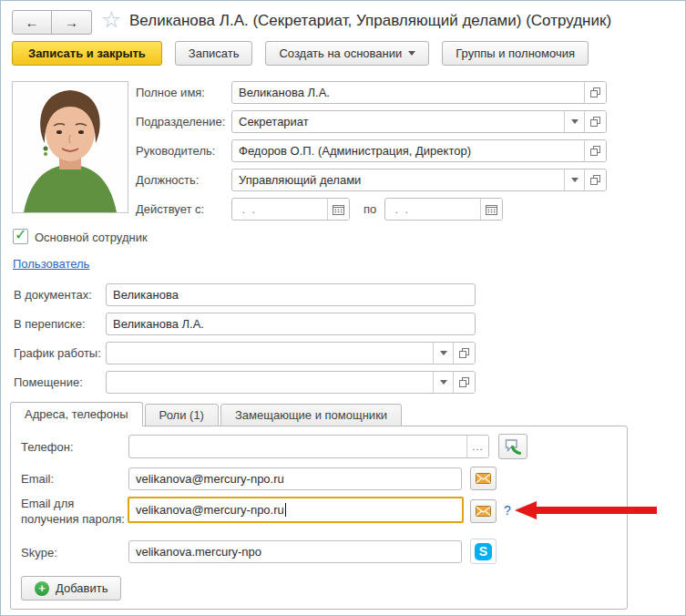 The image size is (686, 616). Describe the element at coordinates (419, 122) in the screenshot. I see `department-field` at that location.